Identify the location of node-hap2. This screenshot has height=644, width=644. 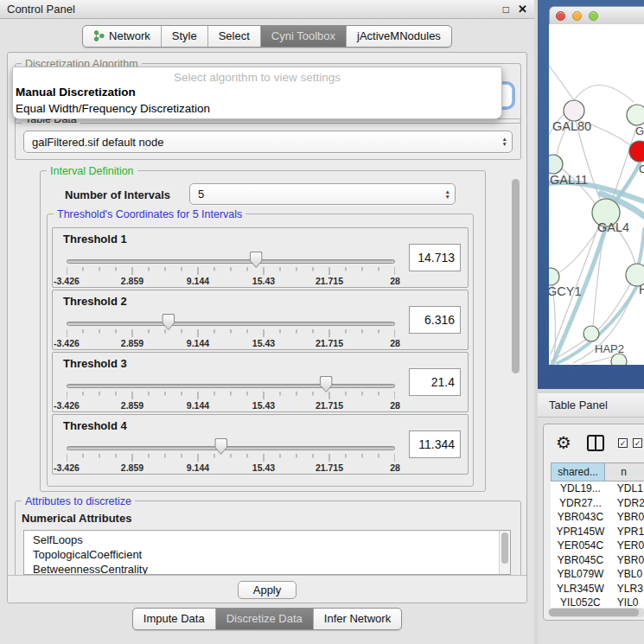
(591, 334).